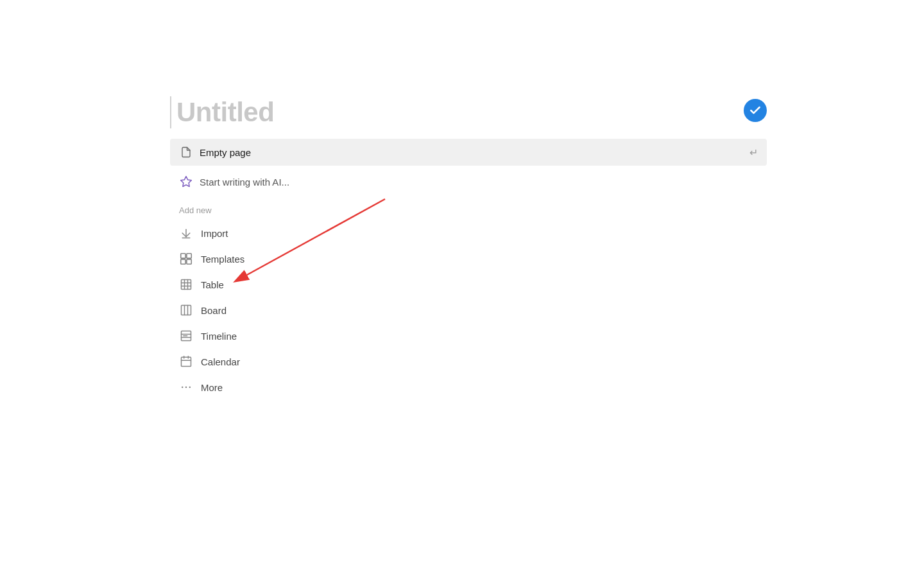  I want to click on board-label: Board, so click(214, 311).